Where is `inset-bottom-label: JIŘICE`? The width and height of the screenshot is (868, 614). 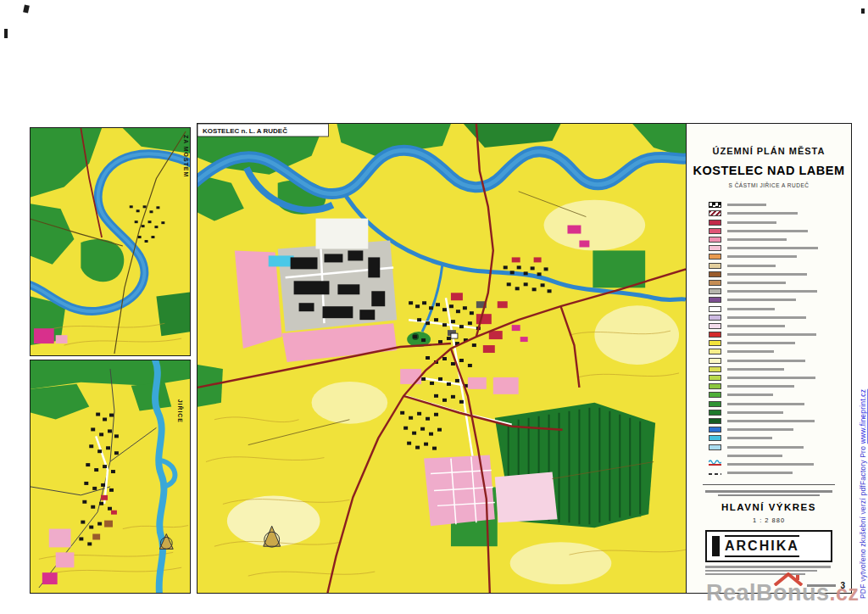
inset-bottom-label: JIŘICE is located at coordinates (181, 411).